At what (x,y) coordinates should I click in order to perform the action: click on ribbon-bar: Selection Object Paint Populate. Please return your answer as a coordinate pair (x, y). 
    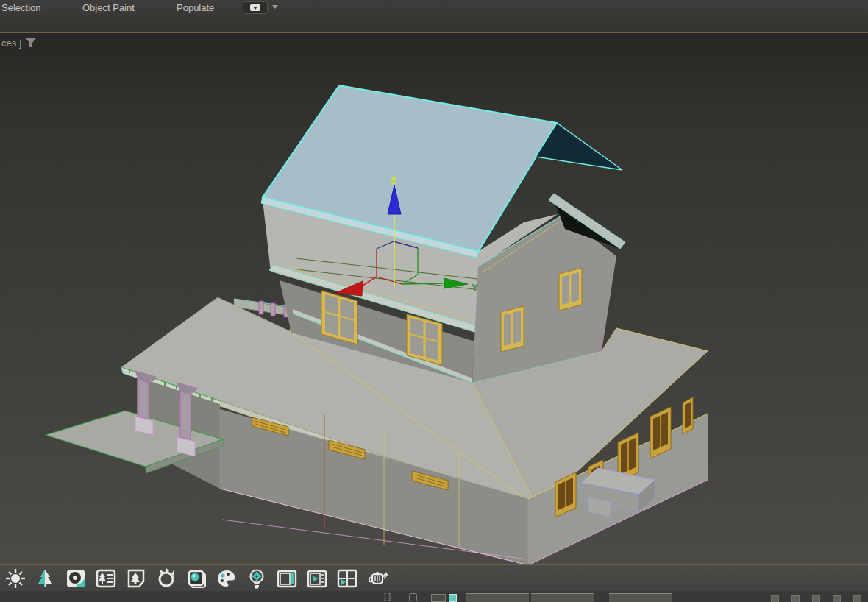
    Looking at the image, I should click on (434, 16).